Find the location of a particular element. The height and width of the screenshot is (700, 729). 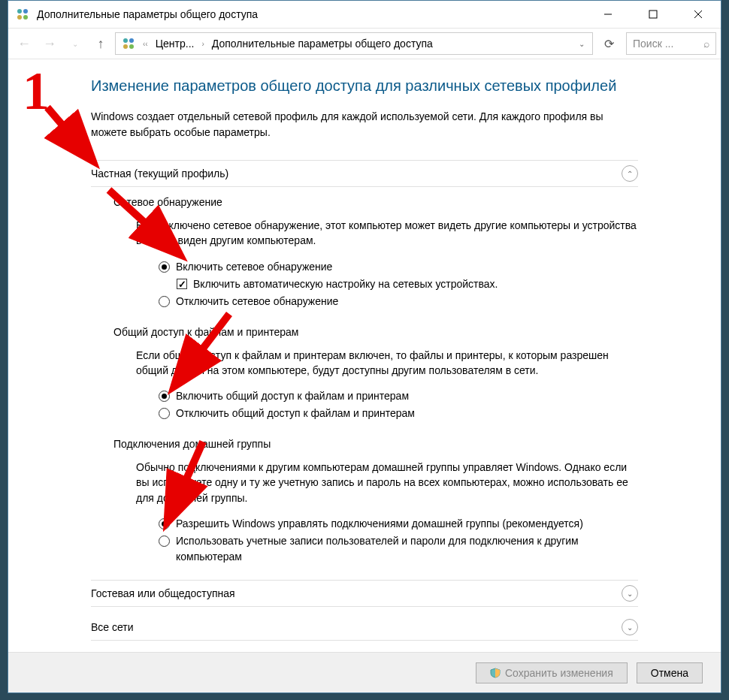

crumb-network-center: Центр... is located at coordinates (175, 44).